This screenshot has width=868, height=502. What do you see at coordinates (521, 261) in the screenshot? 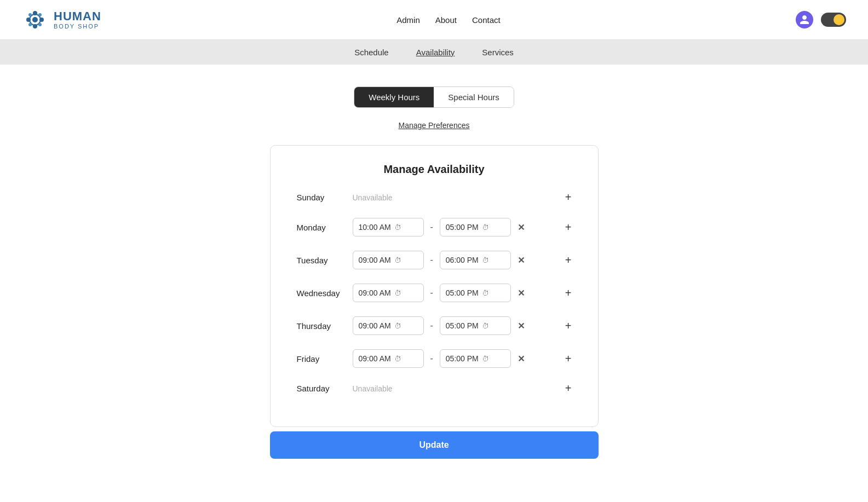
I see `remove-tuesday: ✕` at bounding box center [521, 261].